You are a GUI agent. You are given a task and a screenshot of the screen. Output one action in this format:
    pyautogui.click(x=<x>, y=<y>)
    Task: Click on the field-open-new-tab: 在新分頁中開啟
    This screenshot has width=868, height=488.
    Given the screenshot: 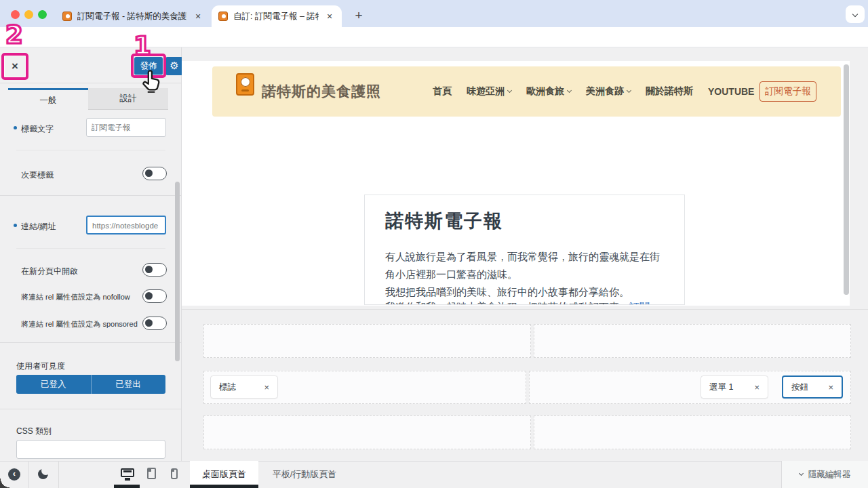 What is the action you would take?
    pyautogui.click(x=50, y=271)
    